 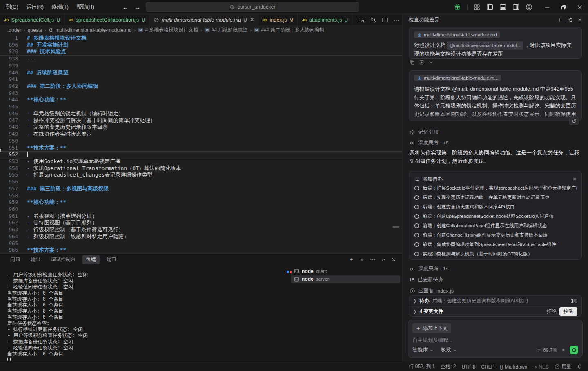 I want to click on collapse-icon, so click(x=431, y=62).